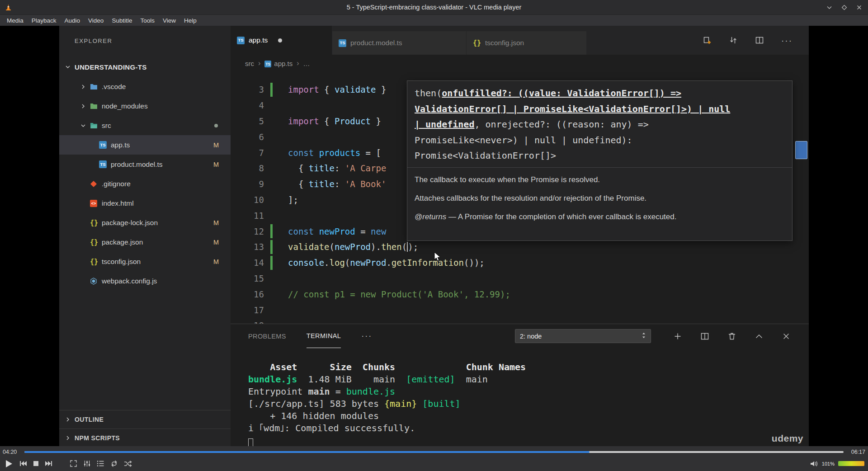 The height and width of the screenshot is (471, 868). Describe the element at coordinates (278, 63) in the screenshot. I see `breadcrumb-app-ts: TSapp.ts` at that location.